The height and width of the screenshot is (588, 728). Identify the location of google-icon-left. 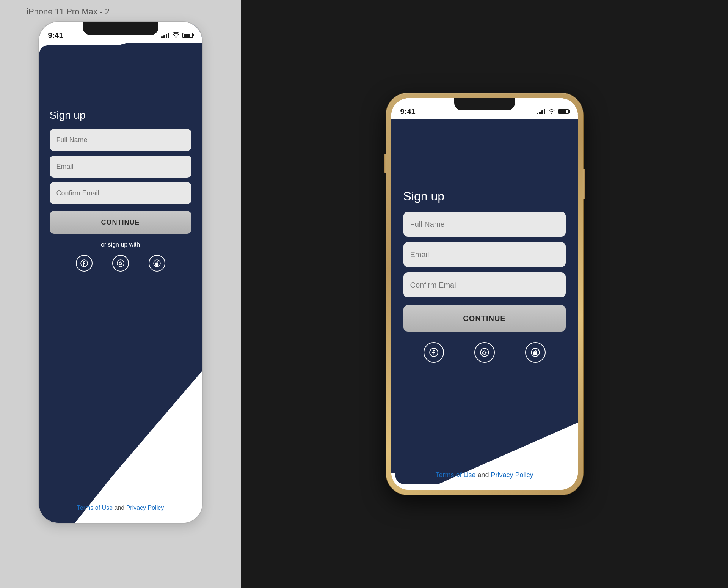
(121, 263).